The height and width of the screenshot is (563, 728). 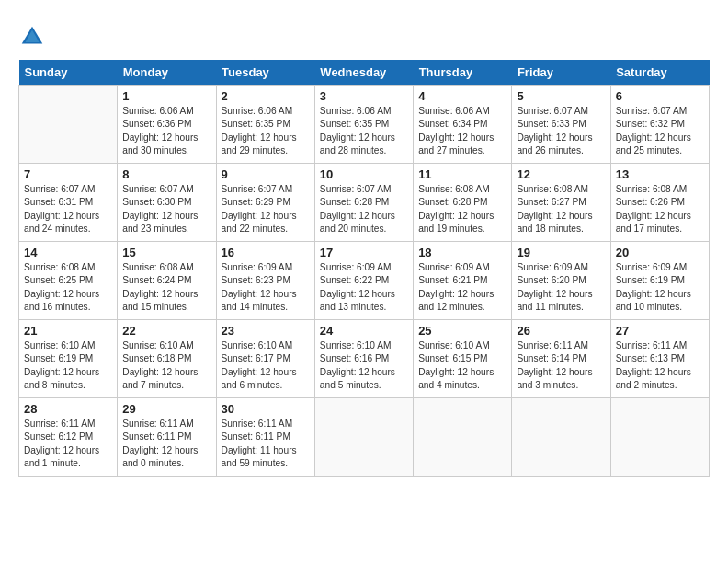 What do you see at coordinates (68, 282) in the screenshot?
I see `calendar-cell: 14 Sunrise: 6:08 AMSunset: 6:25 PMDaylig…` at bounding box center [68, 282].